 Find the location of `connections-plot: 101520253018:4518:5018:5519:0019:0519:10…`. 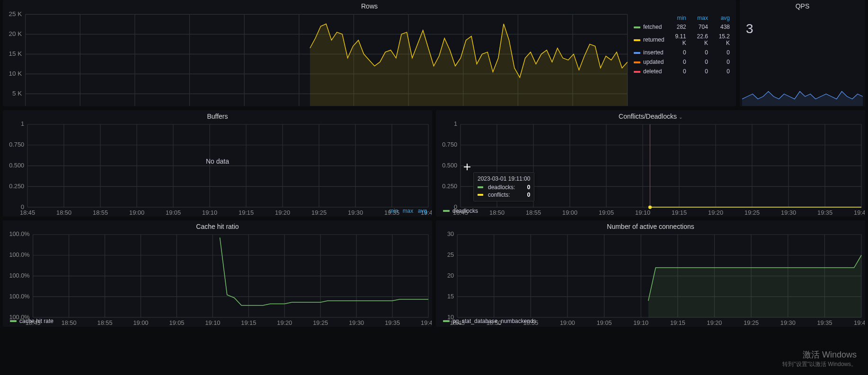

connections-plot: 101520253018:4518:5018:5519:0019:0519:10… is located at coordinates (650, 279).